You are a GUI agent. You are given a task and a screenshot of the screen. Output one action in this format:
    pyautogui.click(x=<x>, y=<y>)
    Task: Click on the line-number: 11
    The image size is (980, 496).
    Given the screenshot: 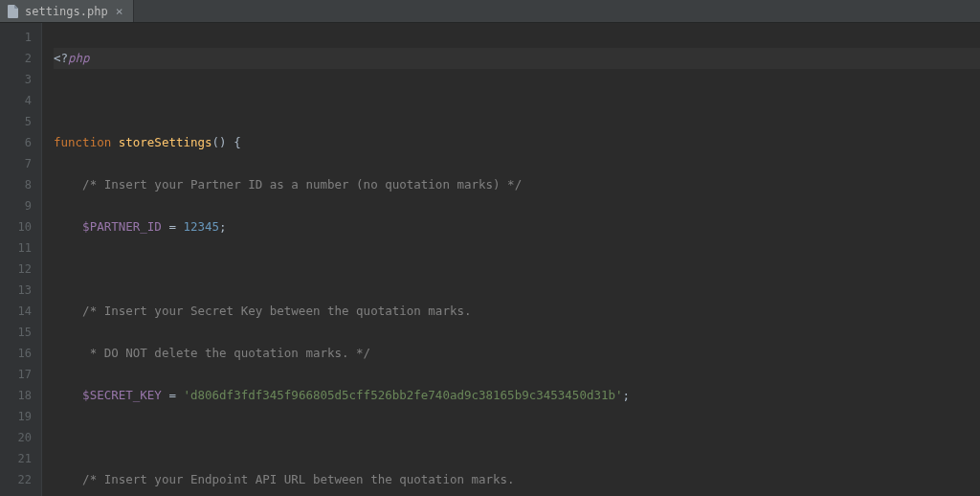 What is the action you would take?
    pyautogui.click(x=17, y=248)
    